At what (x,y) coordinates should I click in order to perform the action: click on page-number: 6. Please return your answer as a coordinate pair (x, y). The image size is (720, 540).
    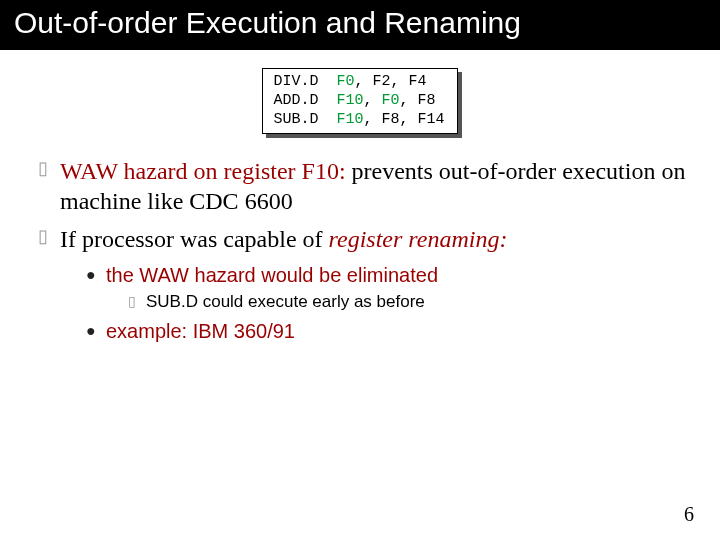
    Looking at the image, I should click on (689, 514).